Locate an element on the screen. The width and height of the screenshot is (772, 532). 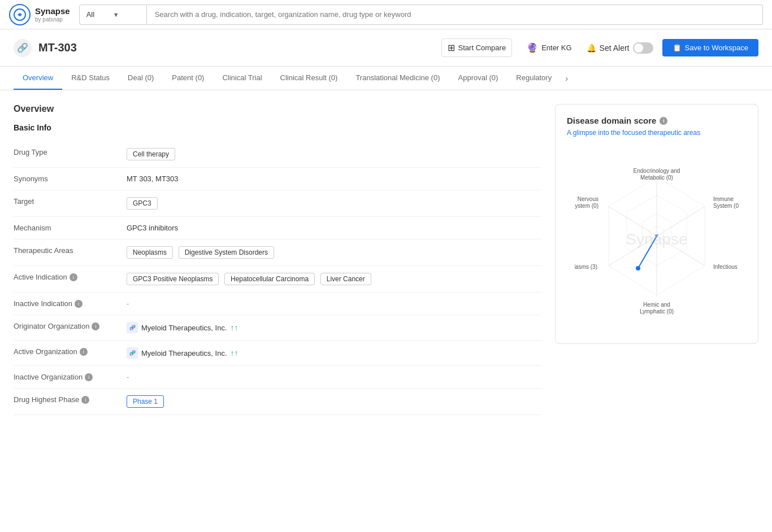
disease-domain-title: Disease domain score i is located at coordinates (657, 121).